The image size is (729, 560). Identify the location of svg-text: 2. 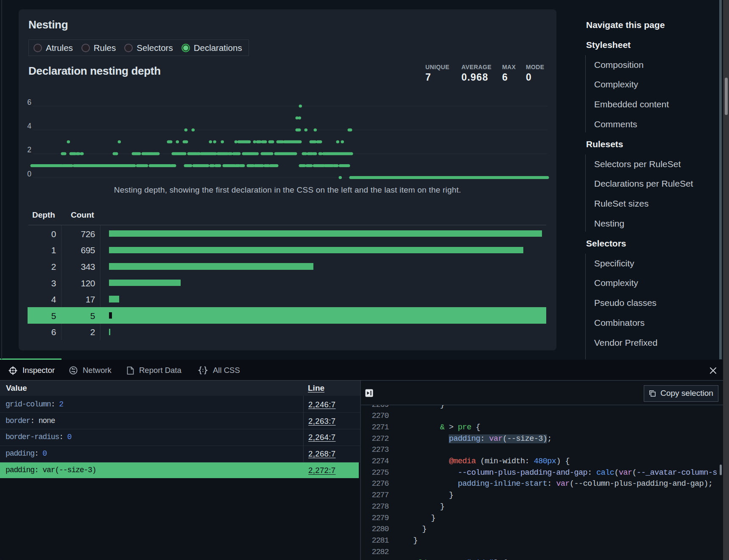
(29, 150).